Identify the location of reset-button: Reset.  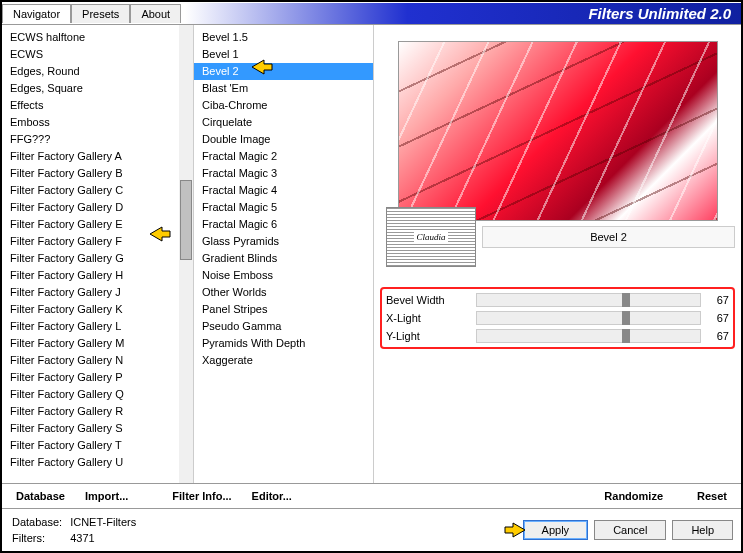
(712, 496).